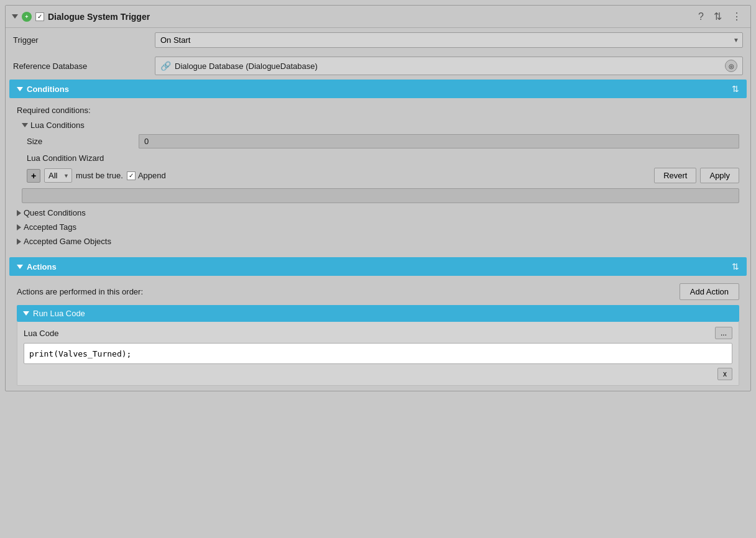 The height and width of the screenshot is (538, 756). What do you see at coordinates (25, 125) in the screenshot?
I see `lua-conditions-collapse-icon` at bounding box center [25, 125].